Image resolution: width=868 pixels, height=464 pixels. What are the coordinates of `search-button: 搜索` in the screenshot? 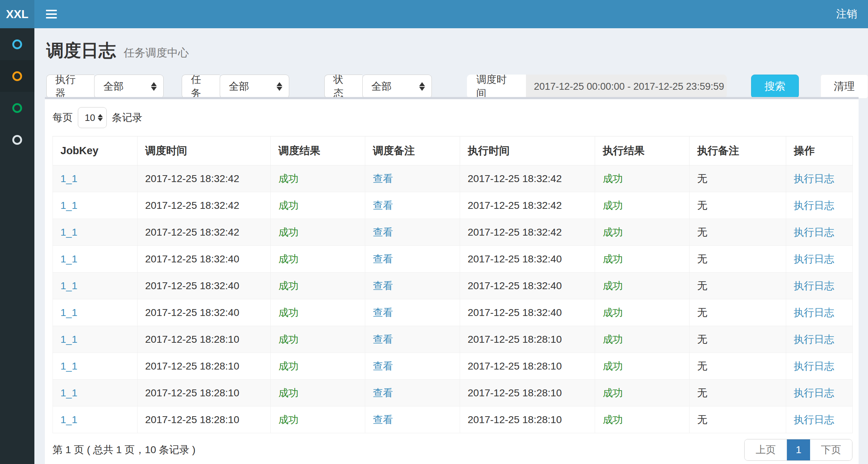 It's located at (775, 87).